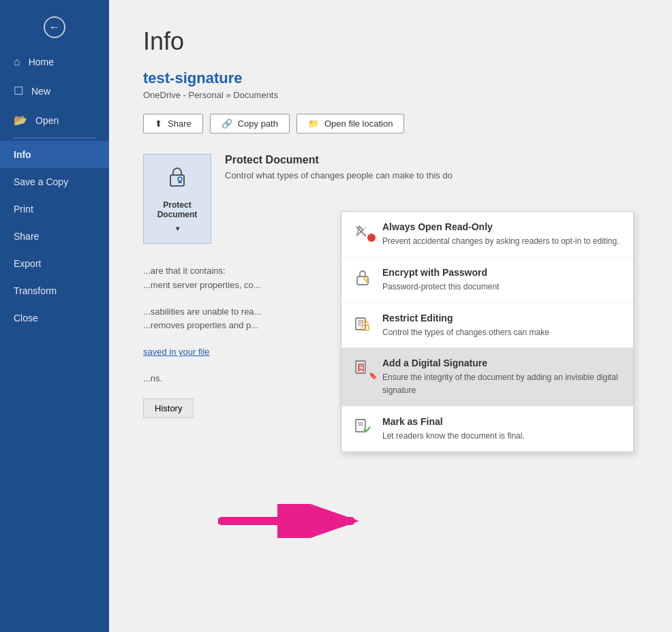  What do you see at coordinates (158, 124) in the screenshot?
I see `share-icon: ⬆` at bounding box center [158, 124].